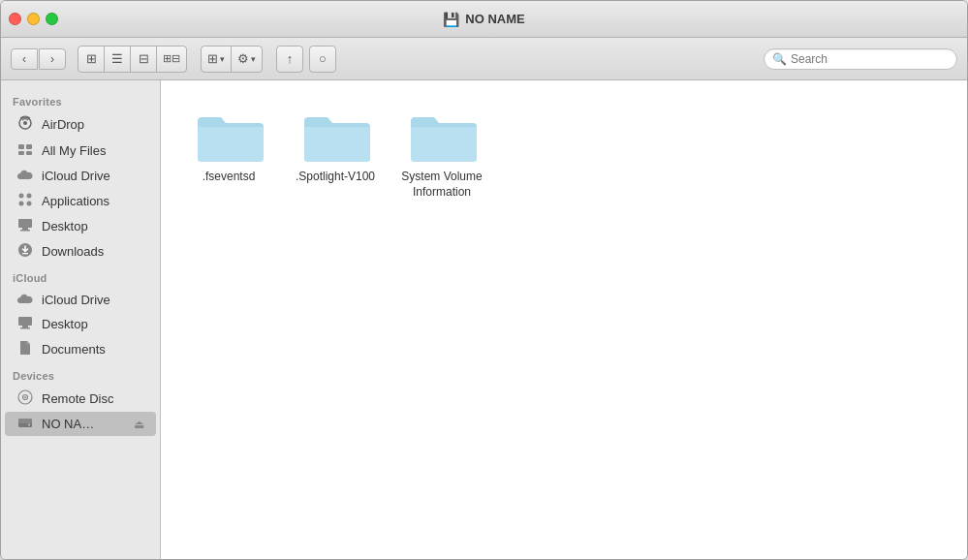  Describe the element at coordinates (246, 59) in the screenshot. I see `action-button: ⚙ ▾` at that location.